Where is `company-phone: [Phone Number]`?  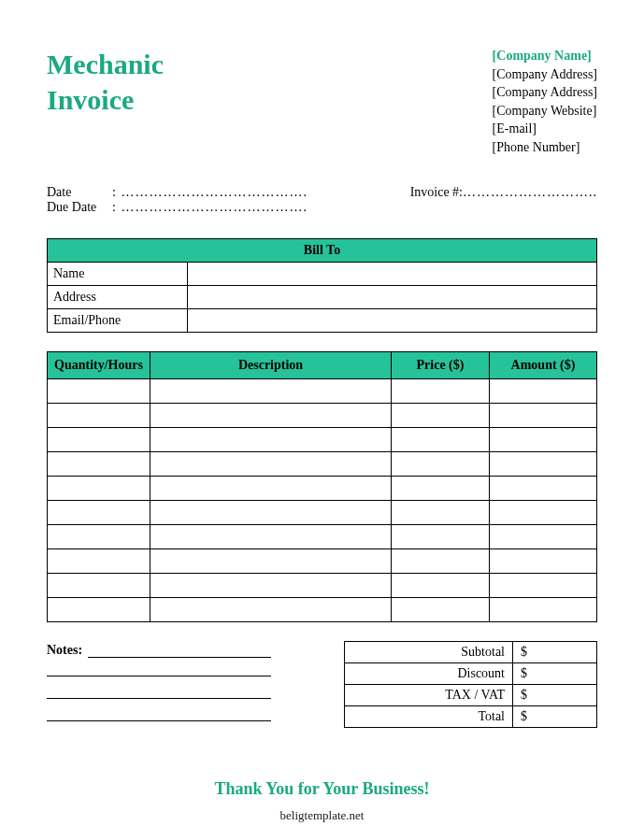 company-phone: [Phone Number] is located at coordinates (545, 148).